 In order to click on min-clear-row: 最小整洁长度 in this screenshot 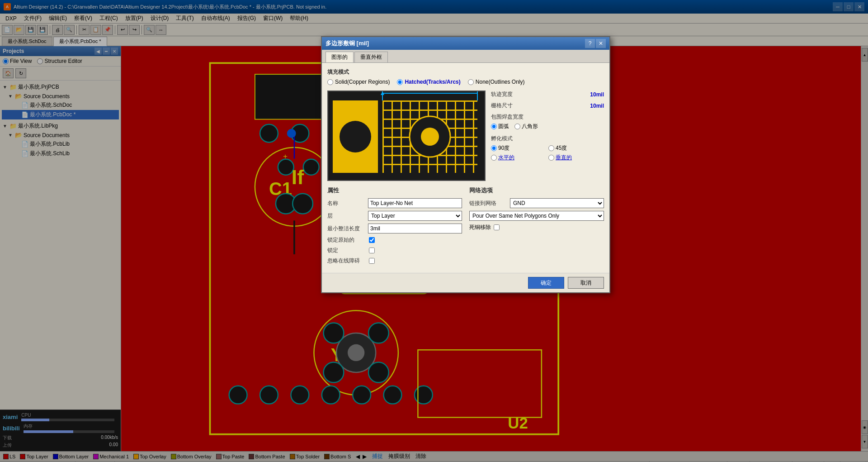, I will do `click(395, 229)`.